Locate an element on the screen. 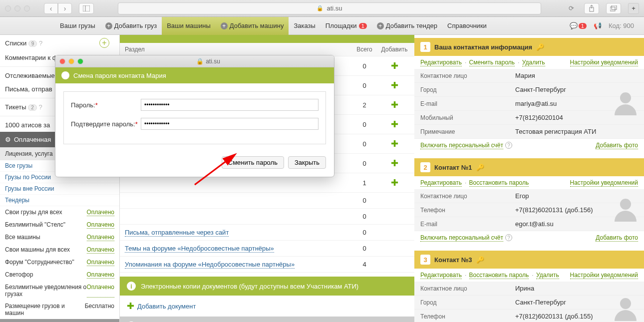 The height and width of the screenshot is (322, 644). maximize-window-icon is located at coordinates (27, 8).